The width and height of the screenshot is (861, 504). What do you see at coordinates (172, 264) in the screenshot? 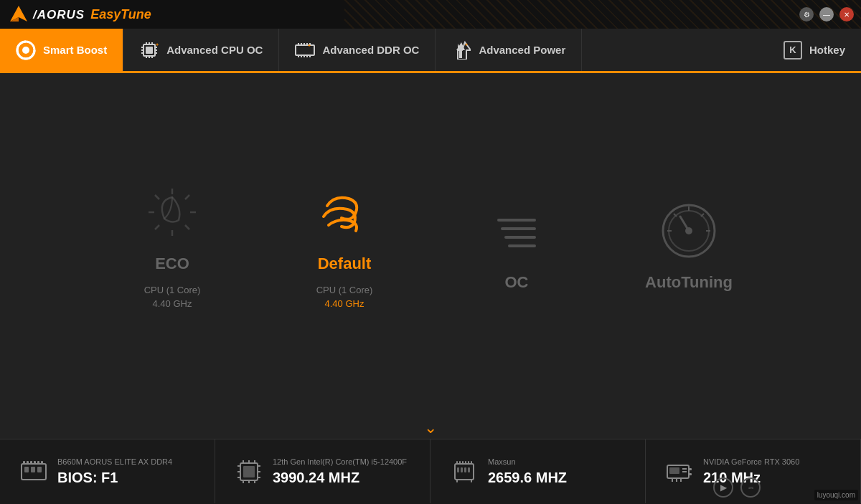
I see `eco-label: ECO` at bounding box center [172, 264].